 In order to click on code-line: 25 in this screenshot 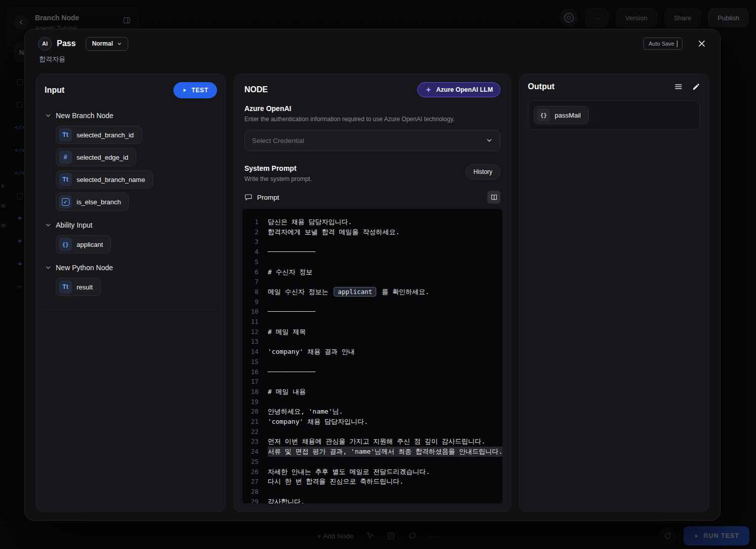, I will do `click(372, 462)`.